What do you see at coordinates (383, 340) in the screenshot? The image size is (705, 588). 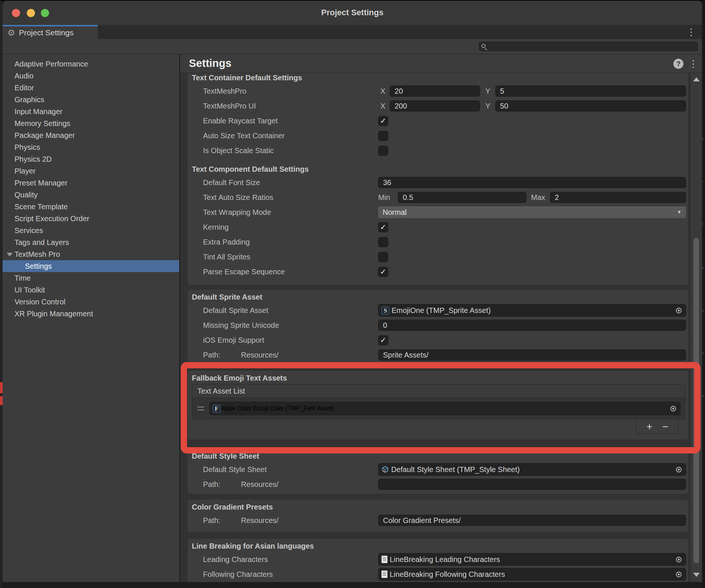 I see `ios-emoji-support-checkbox: ✓` at bounding box center [383, 340].